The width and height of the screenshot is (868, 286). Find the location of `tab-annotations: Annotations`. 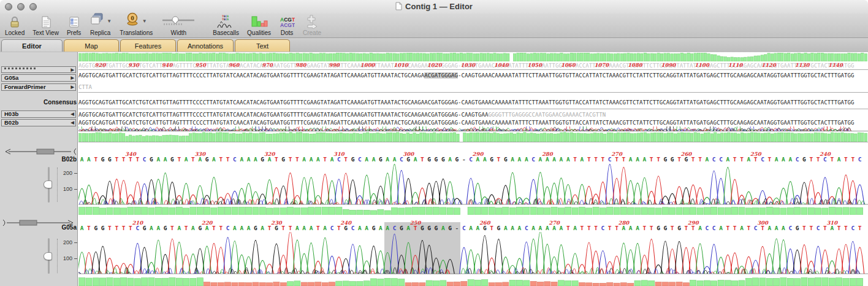

tab-annotations: Annotations is located at coordinates (205, 45).